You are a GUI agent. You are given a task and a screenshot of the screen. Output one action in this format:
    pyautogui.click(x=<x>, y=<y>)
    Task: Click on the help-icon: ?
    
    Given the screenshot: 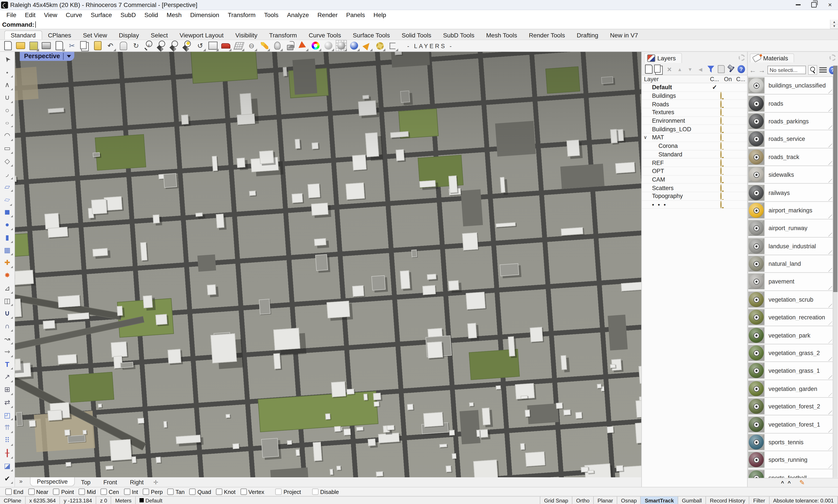 What is the action you would take?
    pyautogui.click(x=741, y=69)
    